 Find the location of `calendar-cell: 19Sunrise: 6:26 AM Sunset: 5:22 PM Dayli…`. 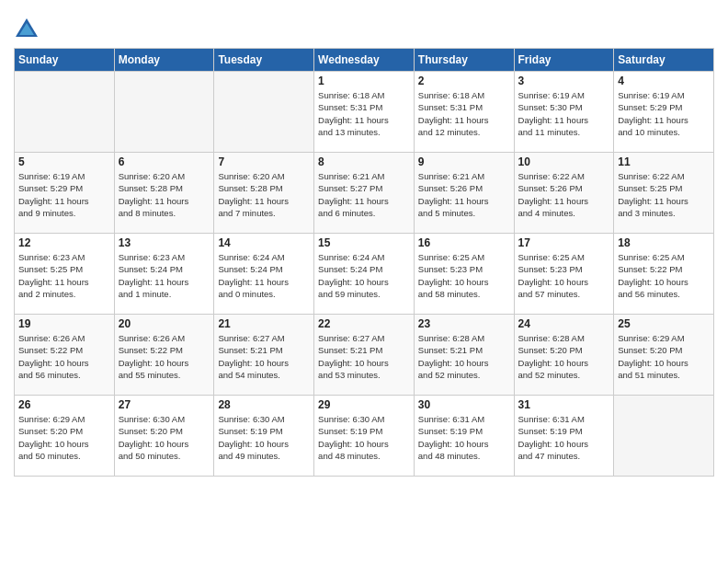

calendar-cell: 19Sunrise: 6:26 AM Sunset: 5:22 PM Dayli… is located at coordinates (64, 355).